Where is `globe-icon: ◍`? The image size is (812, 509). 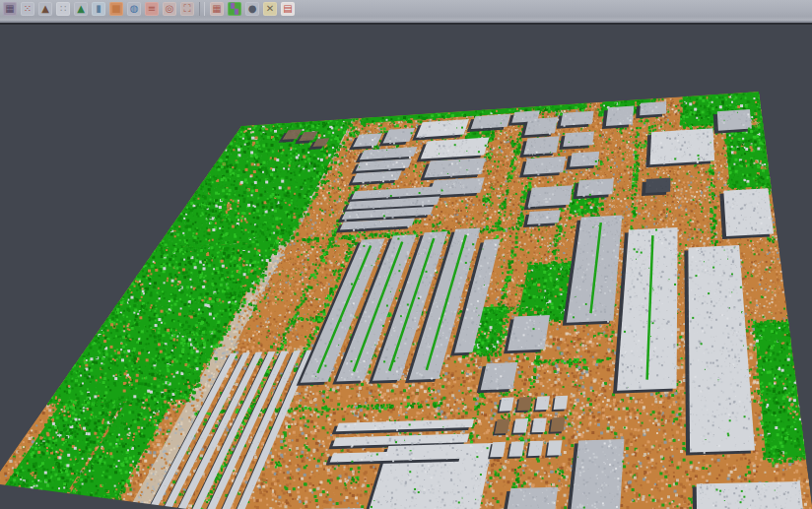
globe-icon: ◍ is located at coordinates (134, 9).